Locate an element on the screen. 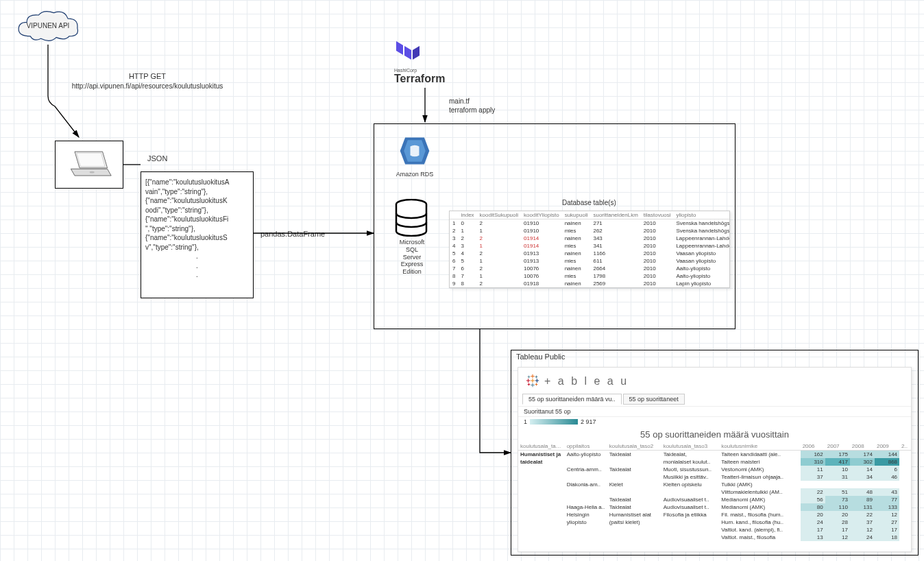  suorit-label: Suorittanut 55 op is located at coordinates (547, 411).